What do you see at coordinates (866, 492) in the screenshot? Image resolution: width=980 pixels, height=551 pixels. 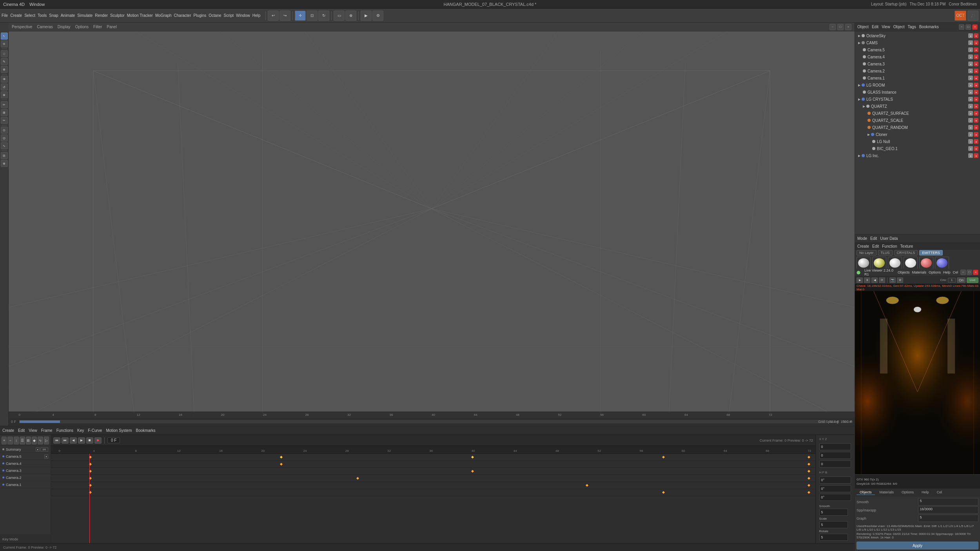 I see `pp-tab-objects: Objects` at bounding box center [866, 492].